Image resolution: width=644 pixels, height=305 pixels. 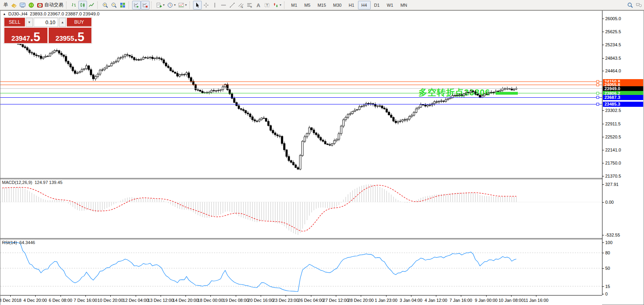 I want to click on auto-scroll-icon, so click(x=136, y=5).